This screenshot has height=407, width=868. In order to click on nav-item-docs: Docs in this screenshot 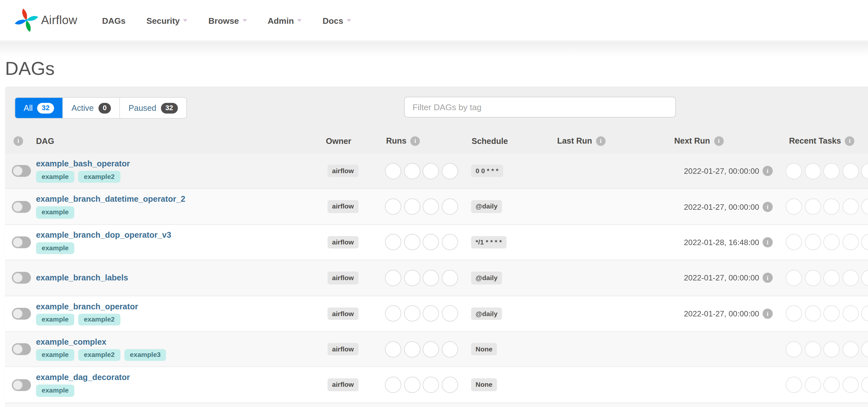, I will do `click(337, 20)`.